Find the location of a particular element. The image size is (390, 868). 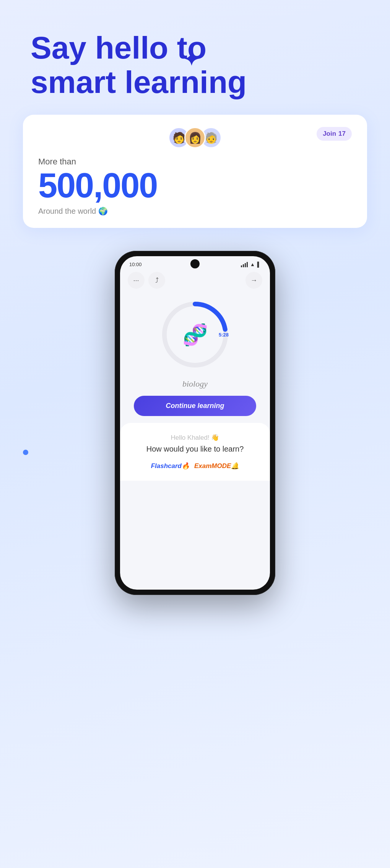

learn-options: Flashcard🔥 ExamMODE🔔 is located at coordinates (195, 466).